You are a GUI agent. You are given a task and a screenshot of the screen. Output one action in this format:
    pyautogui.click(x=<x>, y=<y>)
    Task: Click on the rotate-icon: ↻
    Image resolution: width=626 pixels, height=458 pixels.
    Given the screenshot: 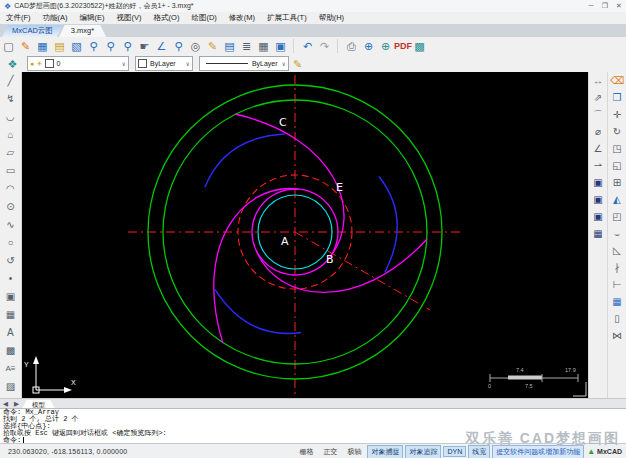 What is the action you would take?
    pyautogui.click(x=617, y=132)
    